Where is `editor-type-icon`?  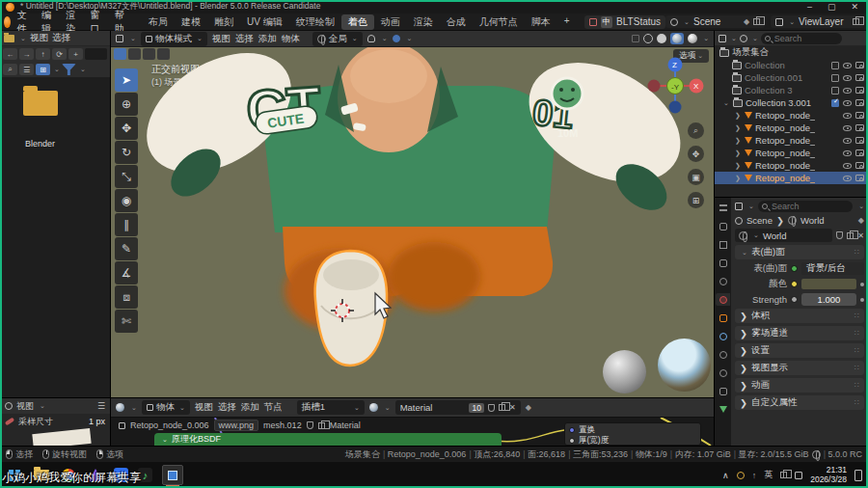
editor-type-icon is located at coordinates (120, 39).